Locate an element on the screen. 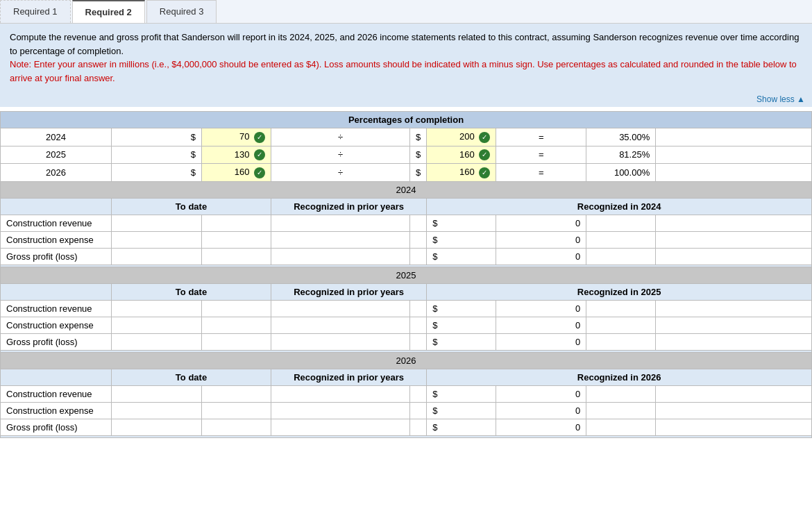 The image size is (812, 511). percentages-header: Percentages of completion is located at coordinates (407, 120).